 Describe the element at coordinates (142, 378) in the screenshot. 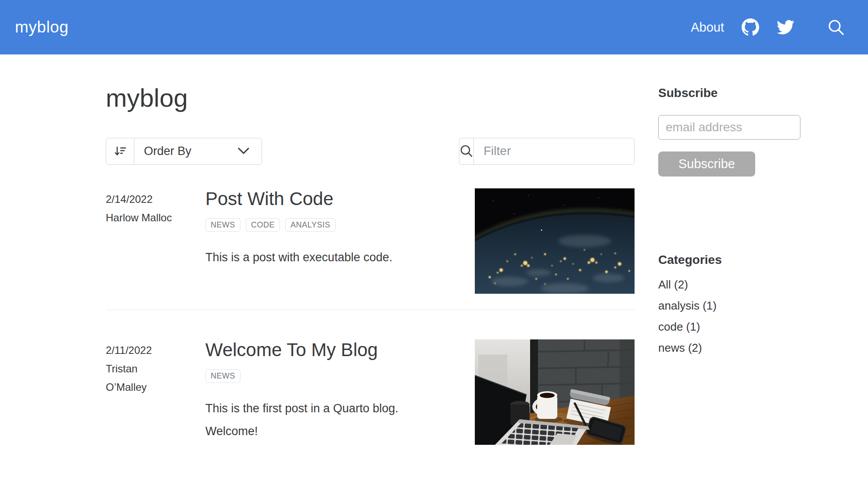

I see `post-author: Tristan O’Malley` at that location.